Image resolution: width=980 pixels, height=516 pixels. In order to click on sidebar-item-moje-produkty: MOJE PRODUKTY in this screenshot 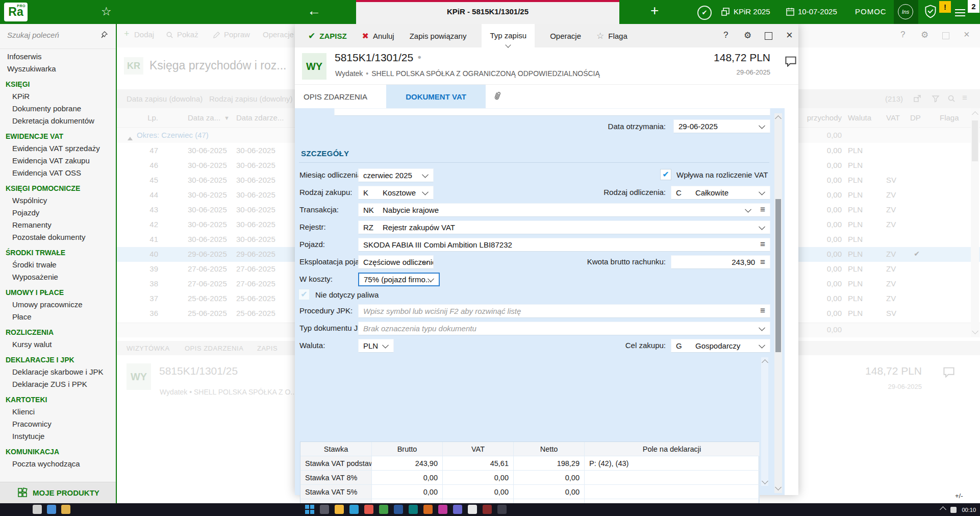, I will do `click(58, 493)`.